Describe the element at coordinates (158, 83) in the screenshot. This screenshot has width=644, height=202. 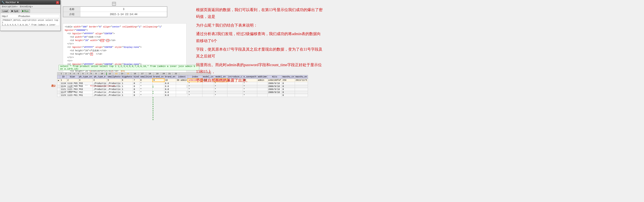
I see `row2-brand` at that location.